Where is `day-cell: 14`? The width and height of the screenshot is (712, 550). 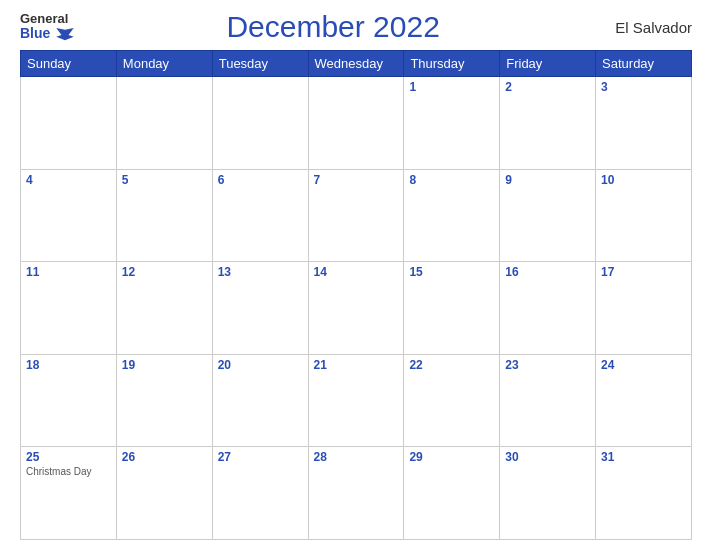 day-cell: 14 is located at coordinates (356, 308).